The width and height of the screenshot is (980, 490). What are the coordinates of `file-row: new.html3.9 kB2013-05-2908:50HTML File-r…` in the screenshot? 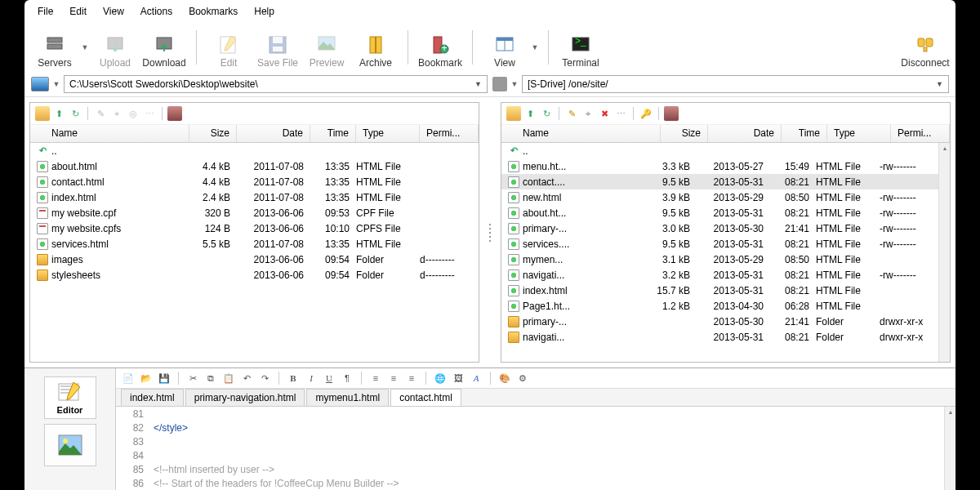 It's located at (720, 198).